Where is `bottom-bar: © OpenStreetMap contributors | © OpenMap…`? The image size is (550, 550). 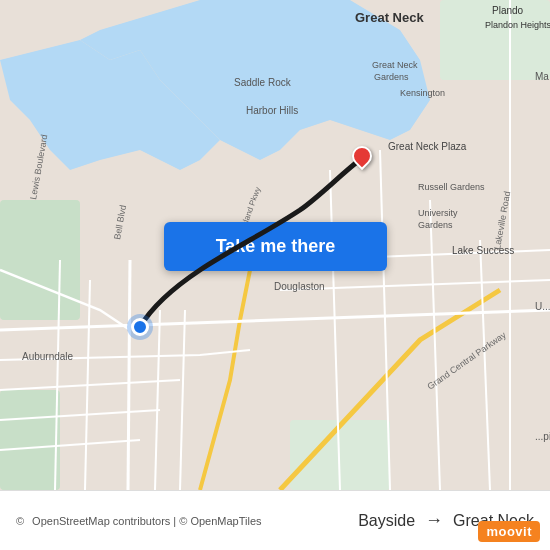 bottom-bar: © OpenStreetMap contributors | © OpenMap… is located at coordinates (275, 520).